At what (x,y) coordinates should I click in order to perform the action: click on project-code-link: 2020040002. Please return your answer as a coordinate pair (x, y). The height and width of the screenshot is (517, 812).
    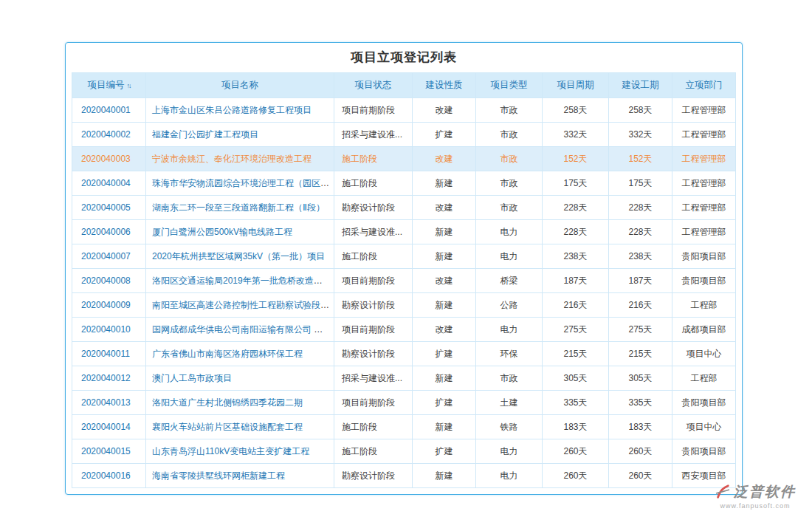
    Looking at the image, I should click on (106, 134).